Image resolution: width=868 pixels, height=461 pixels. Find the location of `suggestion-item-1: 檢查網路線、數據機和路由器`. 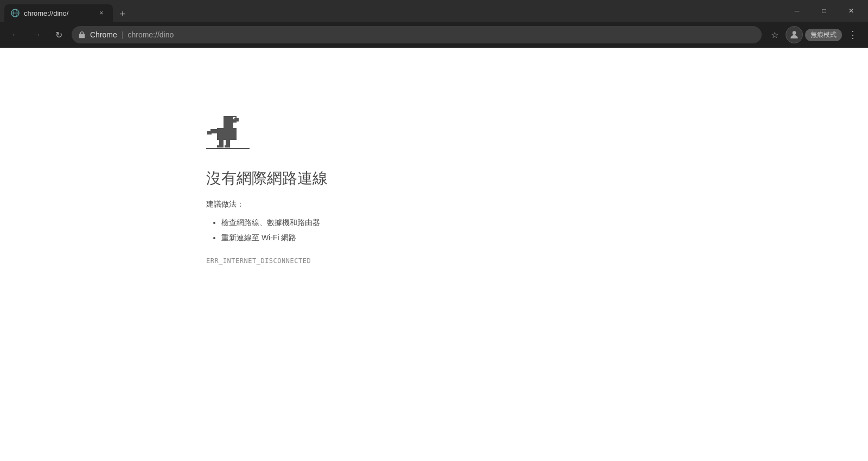

suggestion-item-1: 檢查網路線、數據機和路由器 is located at coordinates (271, 222).